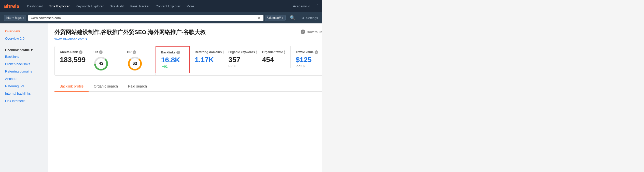 The image size is (644, 172). I want to click on backlinks-info-icon: i, so click(178, 52).